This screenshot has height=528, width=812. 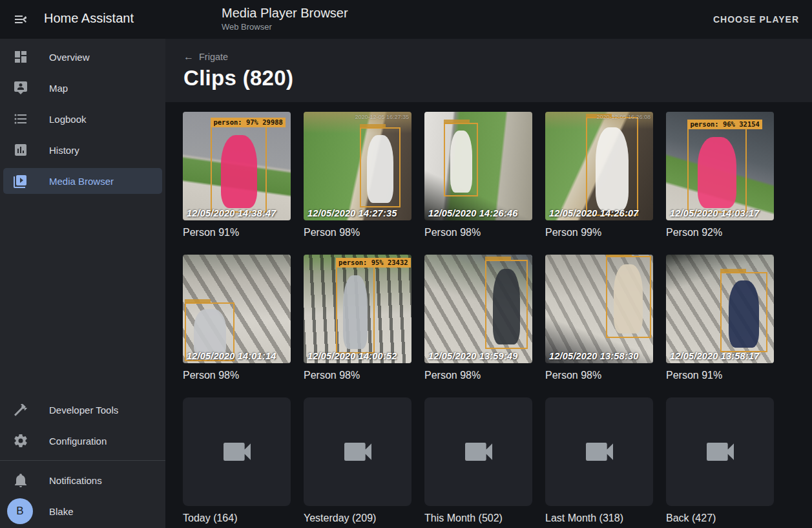 What do you see at coordinates (478, 323) in the screenshot?
I see `clip-card: 12/05/2020 13:59:49 Person 98%` at bounding box center [478, 323].